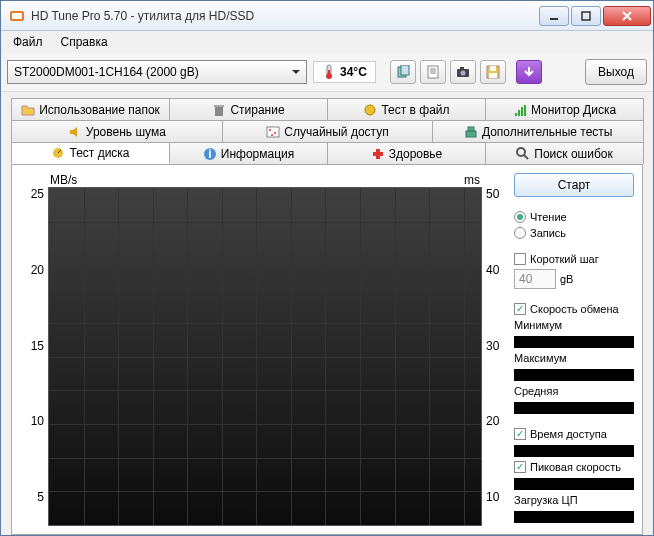 This screenshot has width=654, height=536. What do you see at coordinates (17, 16) in the screenshot?
I see `app-icon` at bounding box center [17, 16].